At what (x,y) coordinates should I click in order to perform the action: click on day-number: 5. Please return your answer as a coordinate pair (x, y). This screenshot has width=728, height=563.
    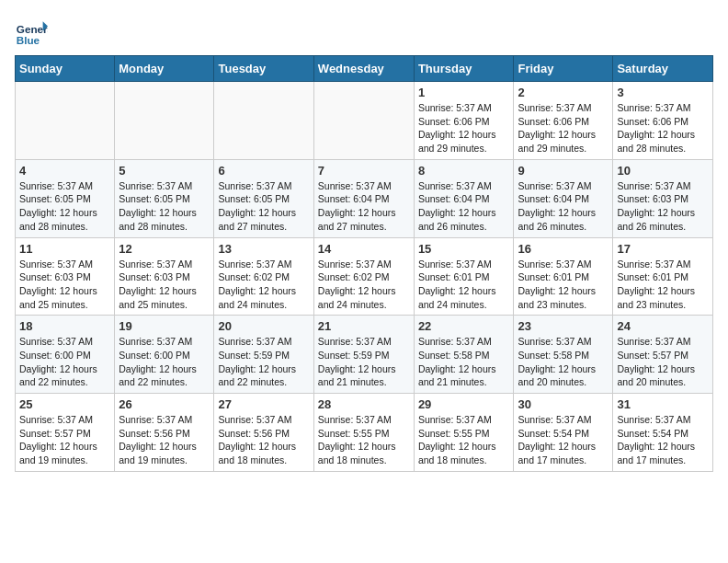
    Looking at the image, I should click on (164, 171).